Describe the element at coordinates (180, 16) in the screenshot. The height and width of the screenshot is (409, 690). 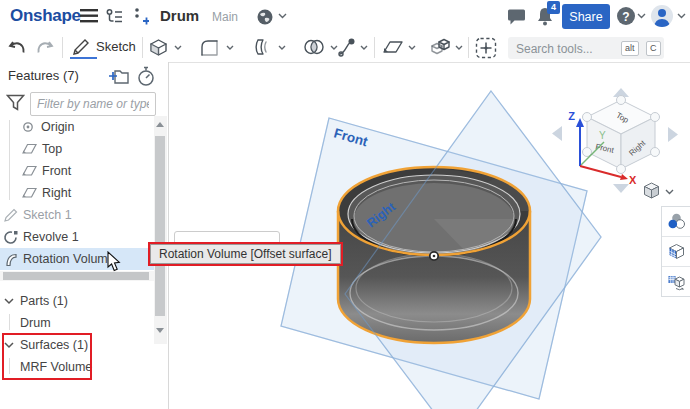
I see `document-title: Drum` at that location.